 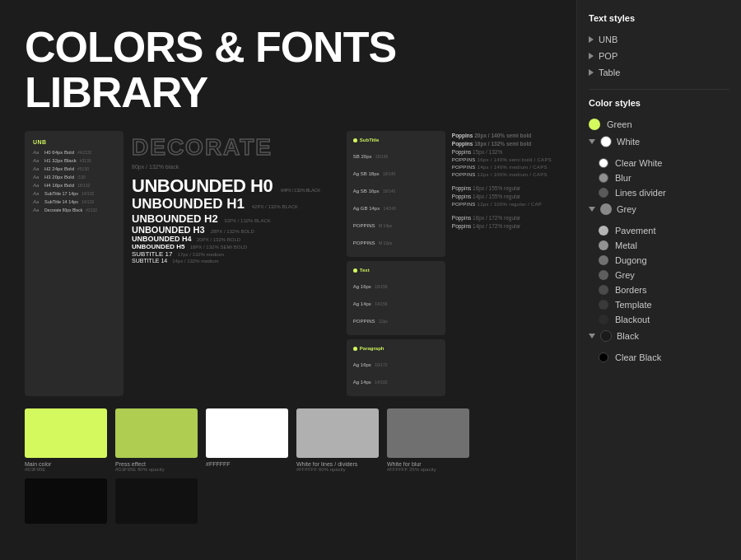 What do you see at coordinates (74, 264) in the screenshot?
I see `font-list-panel: UNB Aa H0 64px Bold #A2132 Aa H1 32px Bl…` at bounding box center [74, 264].